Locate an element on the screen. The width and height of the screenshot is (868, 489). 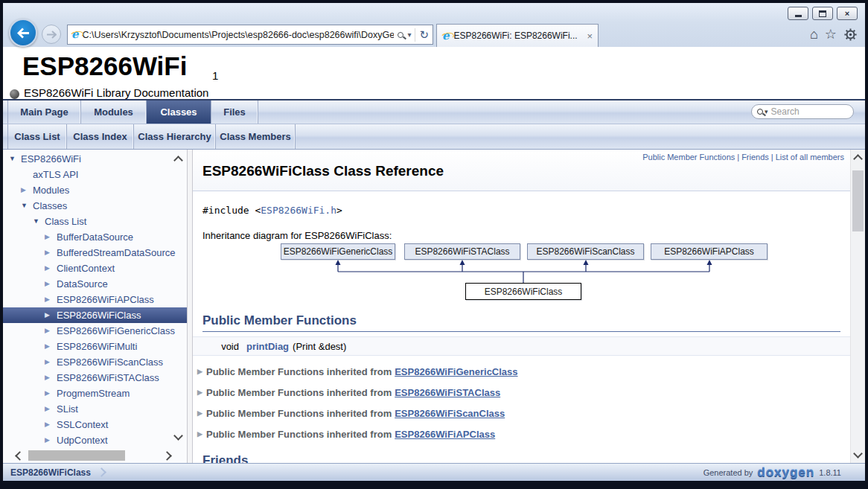
tree-item-sslcontext: ▶SSLContext is located at coordinates (95, 424).